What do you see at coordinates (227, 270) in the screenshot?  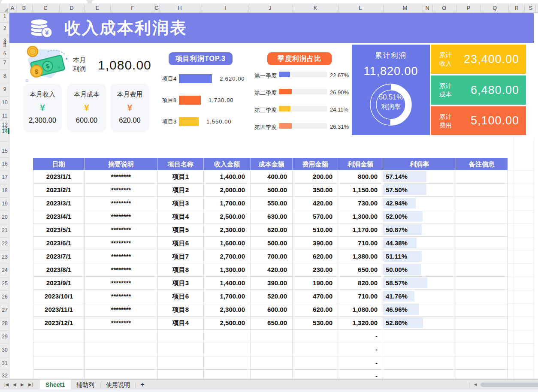 I see `cell-income: 1,300.00` at bounding box center [227, 270].